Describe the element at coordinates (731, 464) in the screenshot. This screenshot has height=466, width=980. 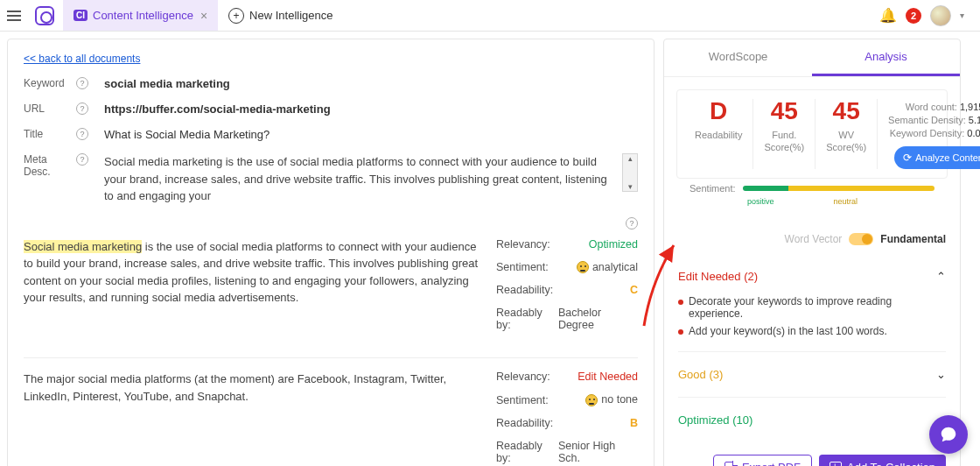
I see `pdf-icon` at that location.